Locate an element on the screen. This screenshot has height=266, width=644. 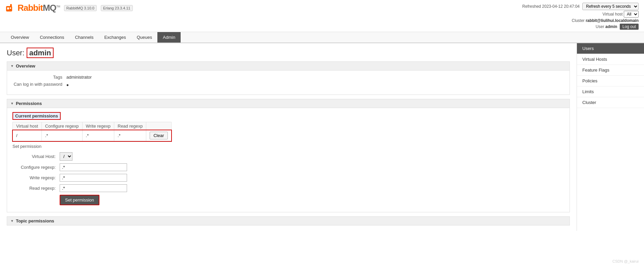
col-vhost: Virtual host is located at coordinates (27, 126).